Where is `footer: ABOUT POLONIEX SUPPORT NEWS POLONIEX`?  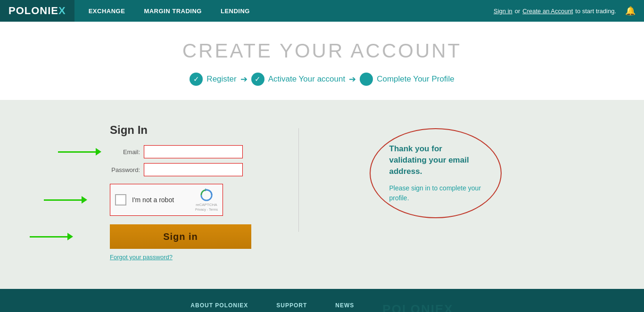 footer: ABOUT POLONIEX SUPPORT NEWS POLONIEX is located at coordinates (322, 301).